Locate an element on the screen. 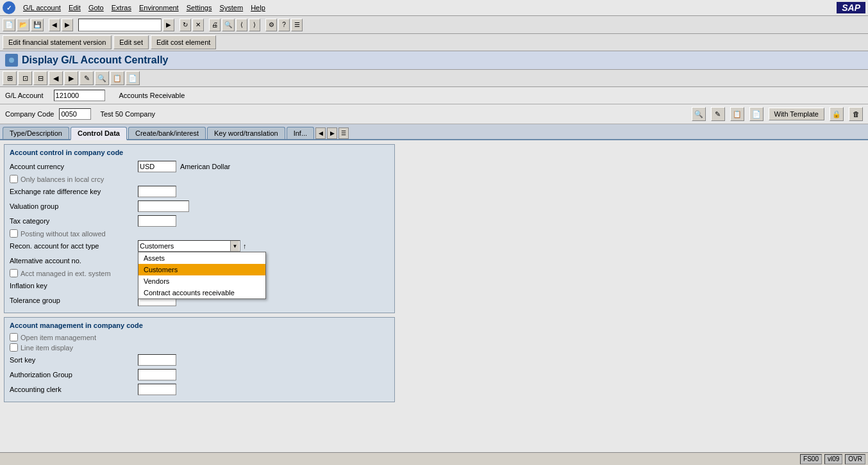 This screenshot has width=868, height=465. open-item-label: Open item management is located at coordinates (58, 338).